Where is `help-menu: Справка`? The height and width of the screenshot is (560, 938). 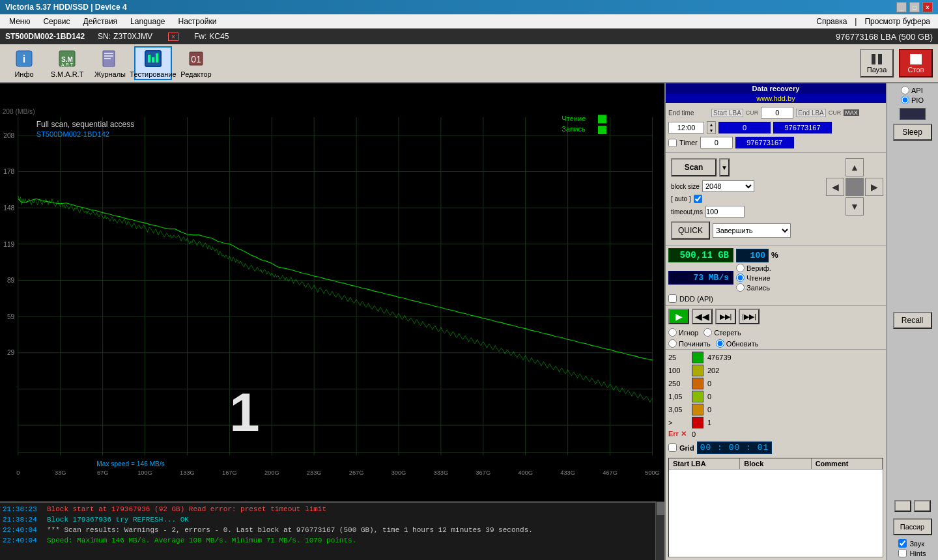 help-menu: Справка is located at coordinates (831, 21).